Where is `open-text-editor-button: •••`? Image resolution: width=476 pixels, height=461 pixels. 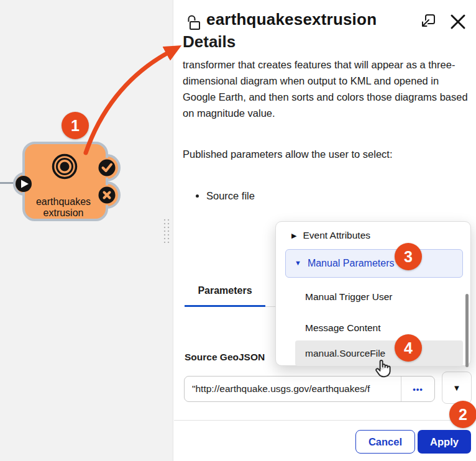
open-text-editor-button: ••• is located at coordinates (418, 389).